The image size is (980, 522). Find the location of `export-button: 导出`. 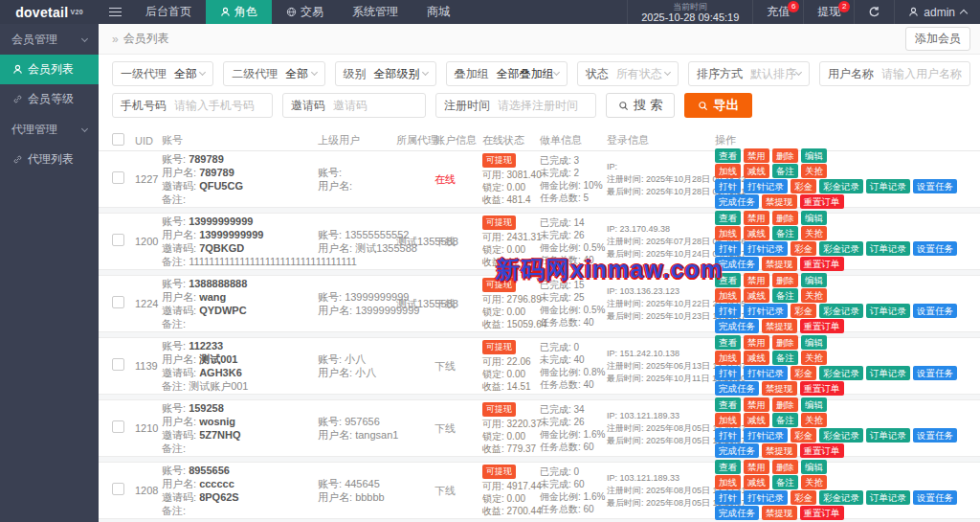

export-button: 导出 is located at coordinates (718, 105).